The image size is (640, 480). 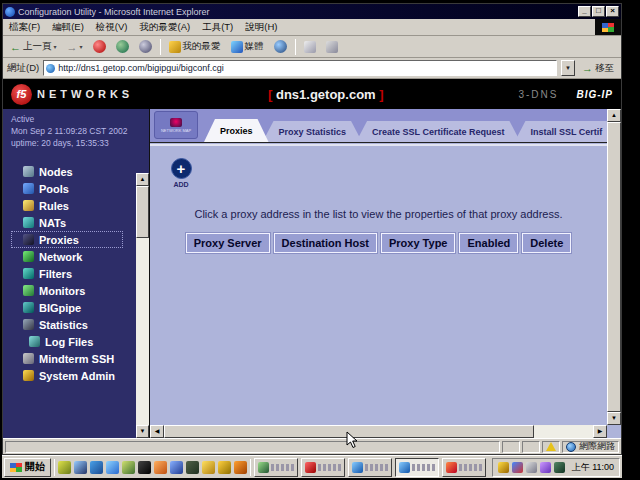 What do you see at coordinates (612, 12) in the screenshot?
I see `close-button: ×` at bounding box center [612, 12].